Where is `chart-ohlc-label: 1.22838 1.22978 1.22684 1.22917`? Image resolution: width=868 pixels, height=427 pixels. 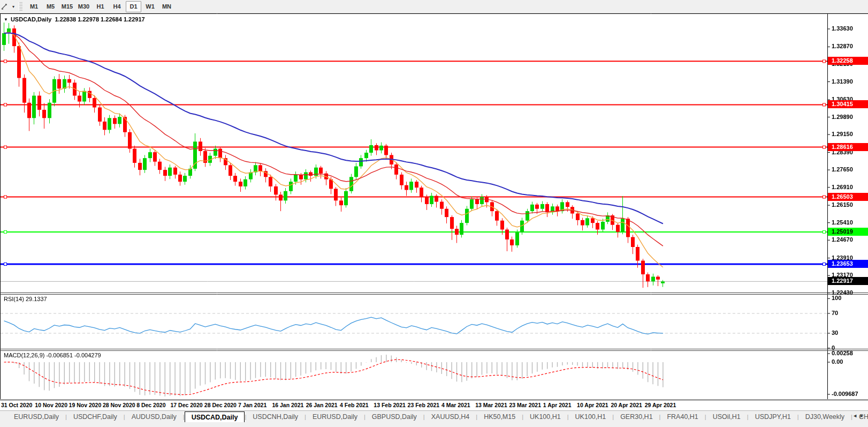 chart-ohlc-label: 1.22838 1.22978 1.22684 1.22917 is located at coordinates (100, 19).